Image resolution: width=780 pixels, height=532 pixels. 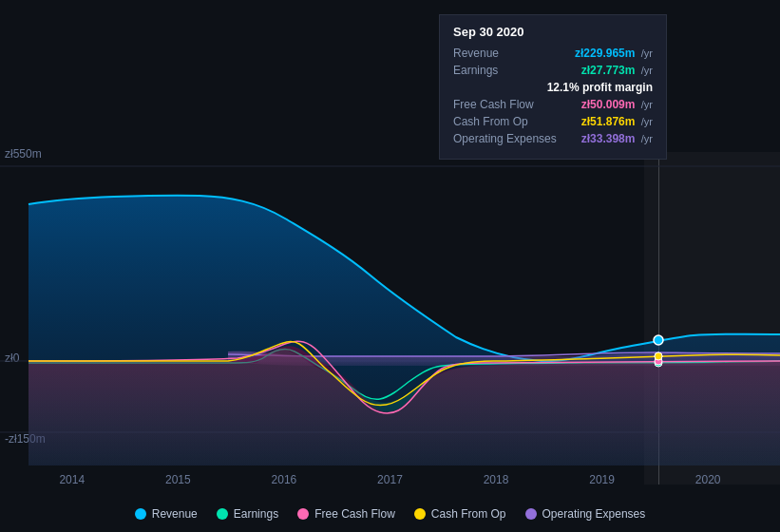 What do you see at coordinates (604, 53) in the screenshot?
I see `tooltip-revenue-value: zł229.965m` at bounding box center [604, 53].